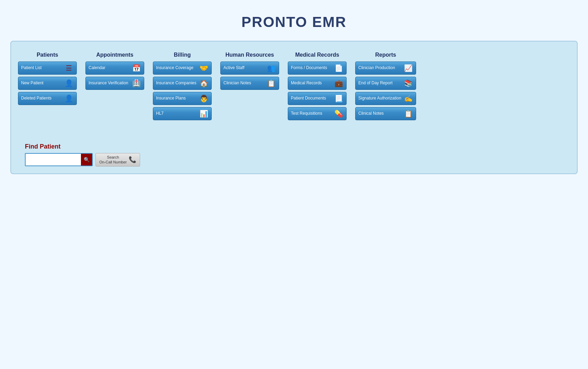 Image resolution: width=588 pixels, height=369 pixels. Describe the element at coordinates (380, 98) in the screenshot. I see `menu-item-text-reports-2: Signature Authorization` at that location.